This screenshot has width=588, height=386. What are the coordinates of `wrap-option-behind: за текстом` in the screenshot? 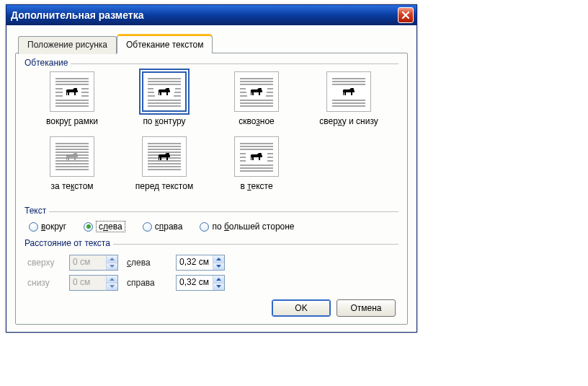 It's located at (72, 164).